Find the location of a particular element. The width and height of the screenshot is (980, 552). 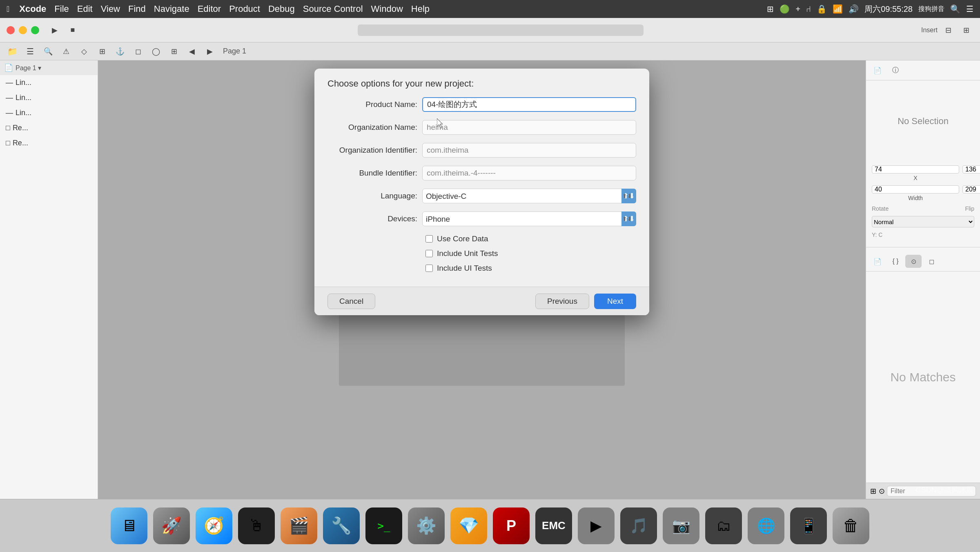

split-view-button: ⊟ is located at coordinates (948, 30).